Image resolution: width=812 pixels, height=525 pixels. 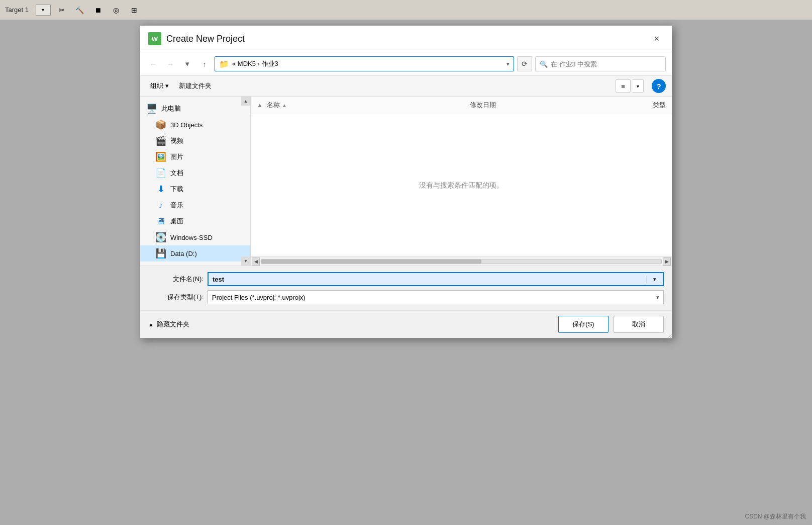 What do you see at coordinates (43, 10) in the screenshot?
I see `target-dropdown: ▾` at bounding box center [43, 10].